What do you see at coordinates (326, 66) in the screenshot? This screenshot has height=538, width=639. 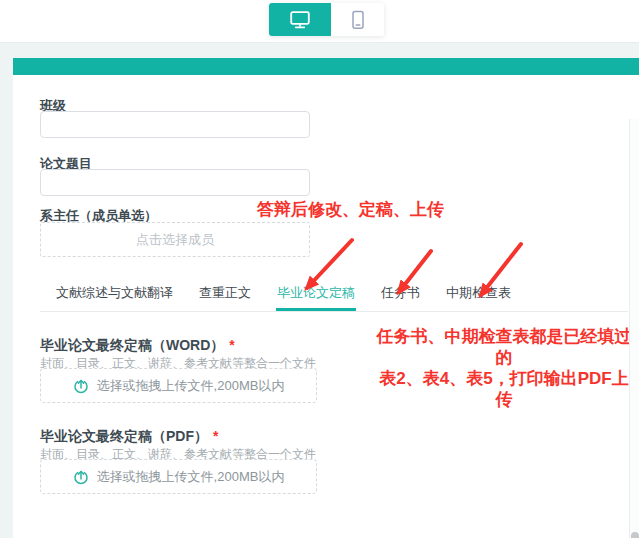 I see `form-card-header-bar` at bounding box center [326, 66].